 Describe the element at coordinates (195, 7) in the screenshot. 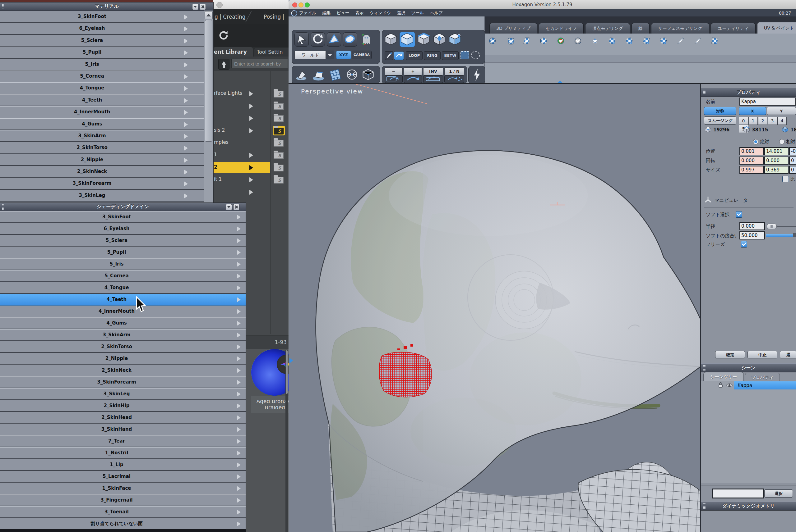

I see `collapse-panel-button` at that location.